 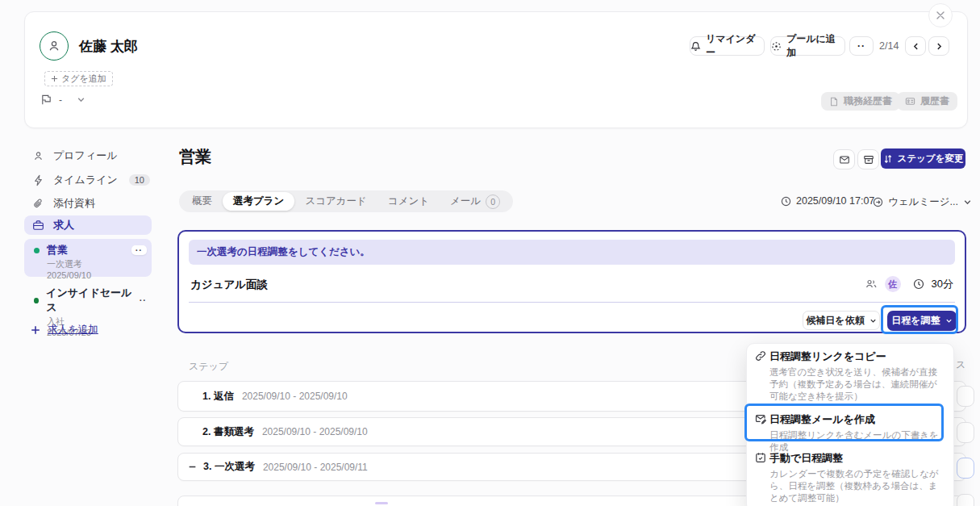 I want to click on task-banner: 一次選考の日程調整をしてください。, so click(x=572, y=252).